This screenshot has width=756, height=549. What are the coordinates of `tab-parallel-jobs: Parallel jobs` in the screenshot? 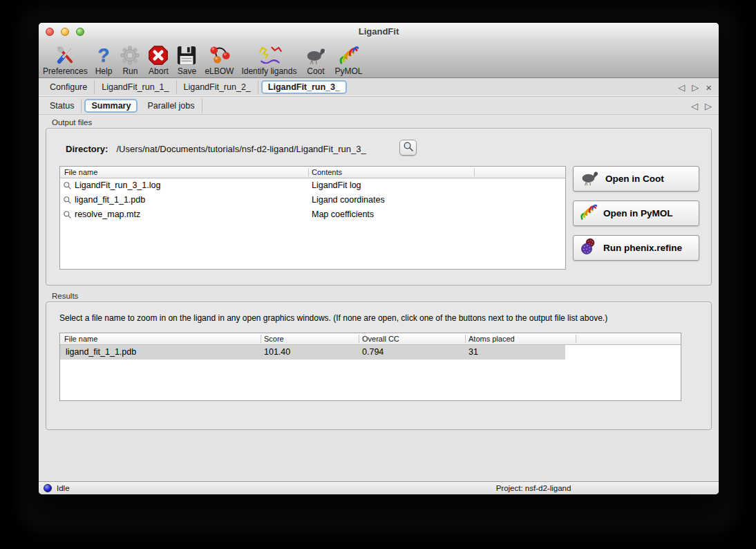 It's located at (171, 106).